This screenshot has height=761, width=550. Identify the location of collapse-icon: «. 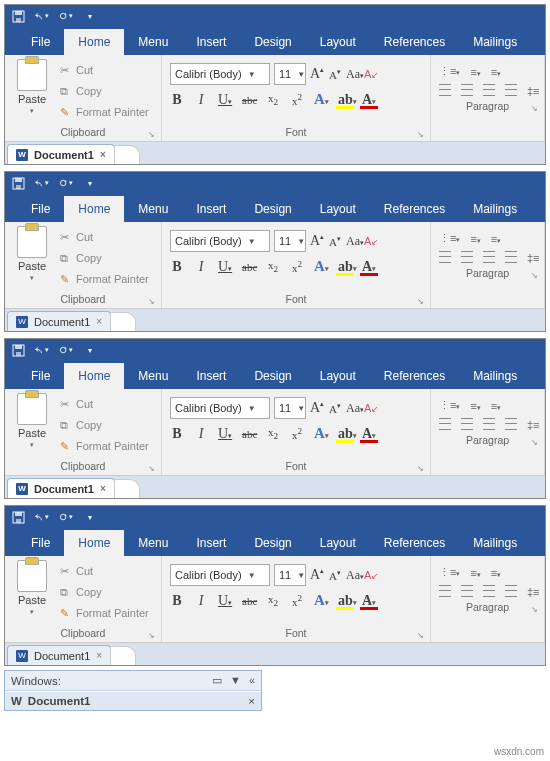
(252, 680).